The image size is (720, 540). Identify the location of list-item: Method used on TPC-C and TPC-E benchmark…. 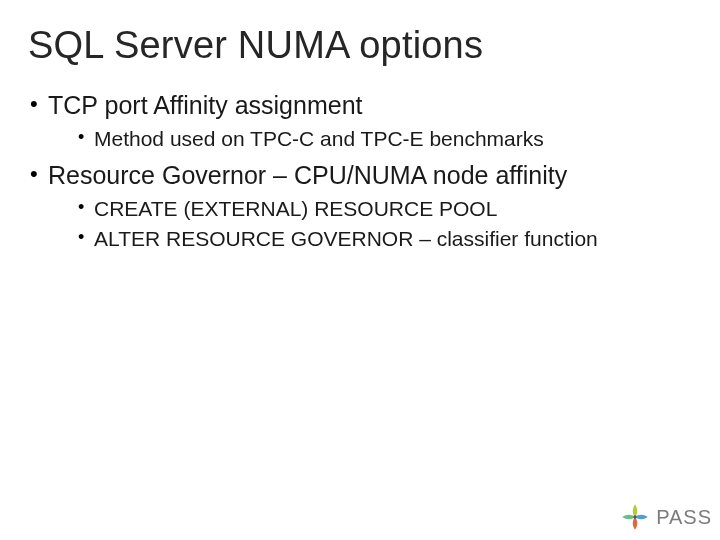
(385, 138).